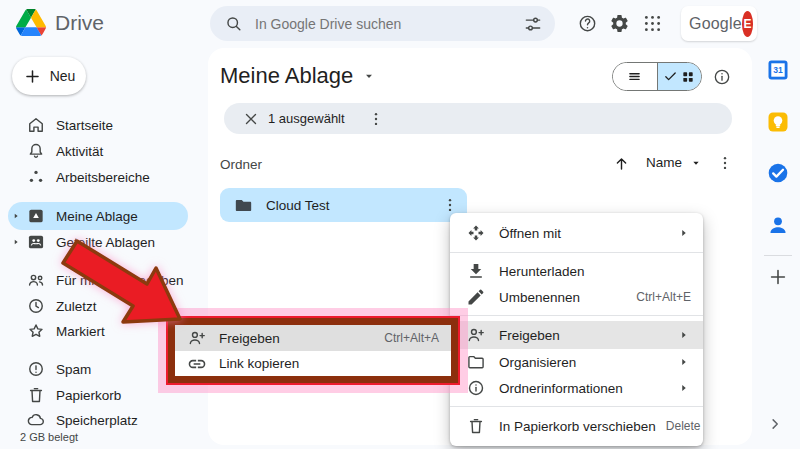 Image resolution: width=800 pixels, height=449 pixels. Describe the element at coordinates (49, 76) in the screenshot. I see `new-button: Neu` at that location.